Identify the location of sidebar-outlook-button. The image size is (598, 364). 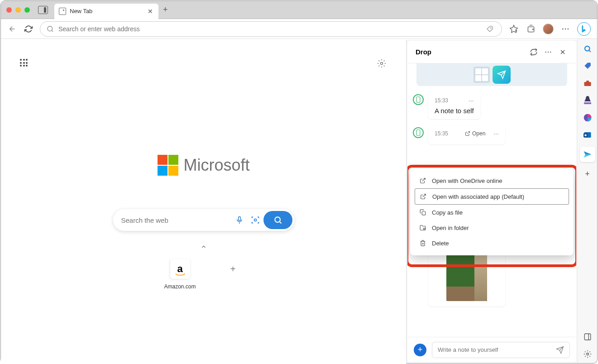
(588, 135).